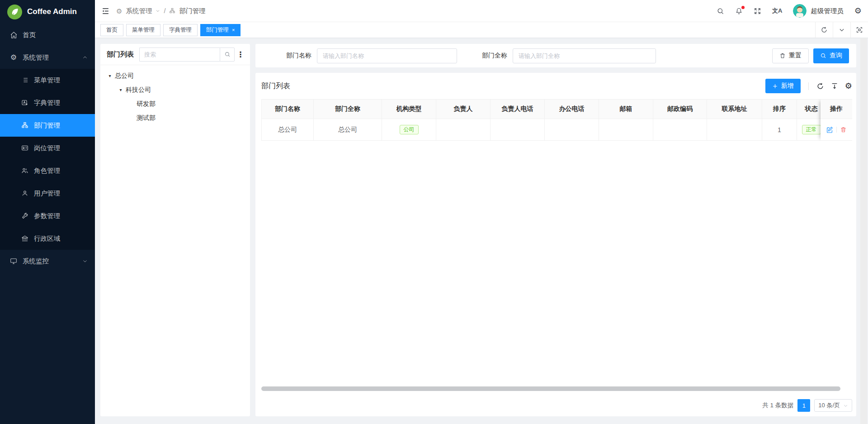 This screenshot has width=868, height=424. What do you see at coordinates (551, 389) in the screenshot?
I see `horizontal-scrollbar-thumb` at bounding box center [551, 389].